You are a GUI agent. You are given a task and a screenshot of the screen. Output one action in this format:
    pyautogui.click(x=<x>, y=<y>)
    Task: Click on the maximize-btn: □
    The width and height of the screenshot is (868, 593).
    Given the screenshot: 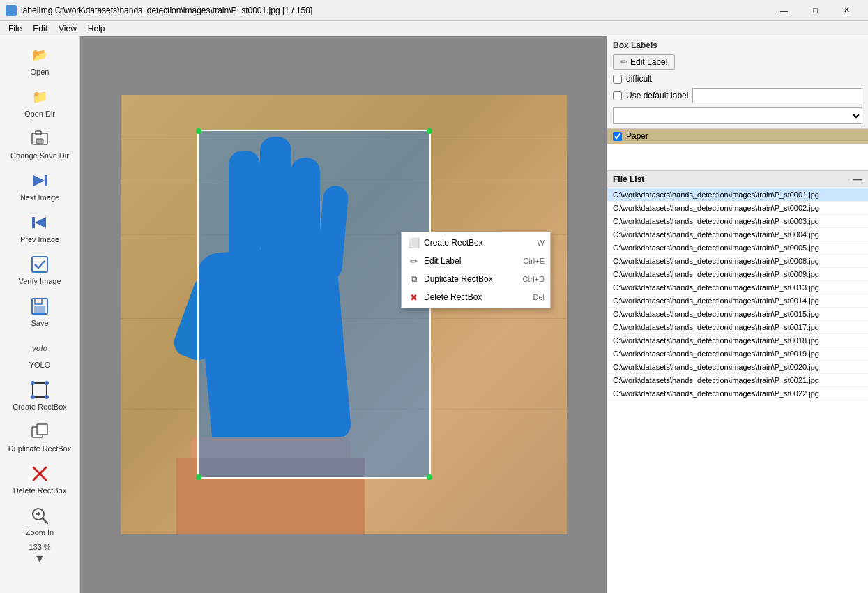 What is the action you would take?
    pyautogui.click(x=816, y=10)
    